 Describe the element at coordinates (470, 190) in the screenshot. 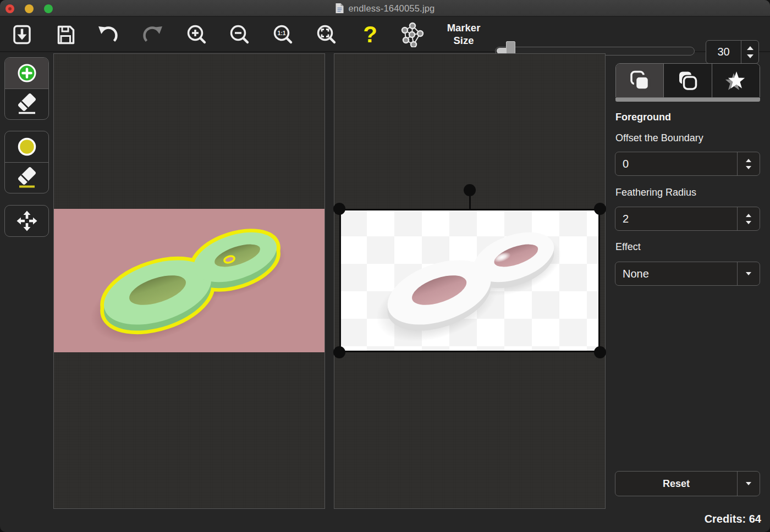

I see `rotation-handle` at that location.